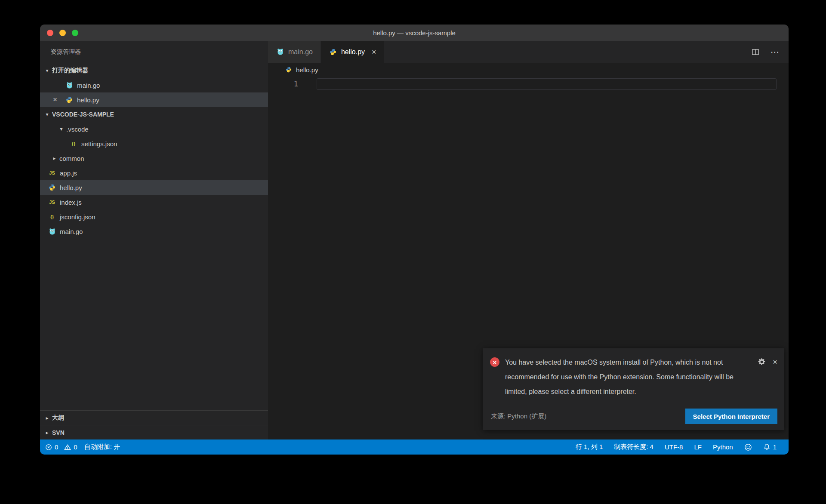 The image size is (826, 504). What do you see at coordinates (775, 447) in the screenshot?
I see `notification-count-badge: 1` at bounding box center [775, 447].